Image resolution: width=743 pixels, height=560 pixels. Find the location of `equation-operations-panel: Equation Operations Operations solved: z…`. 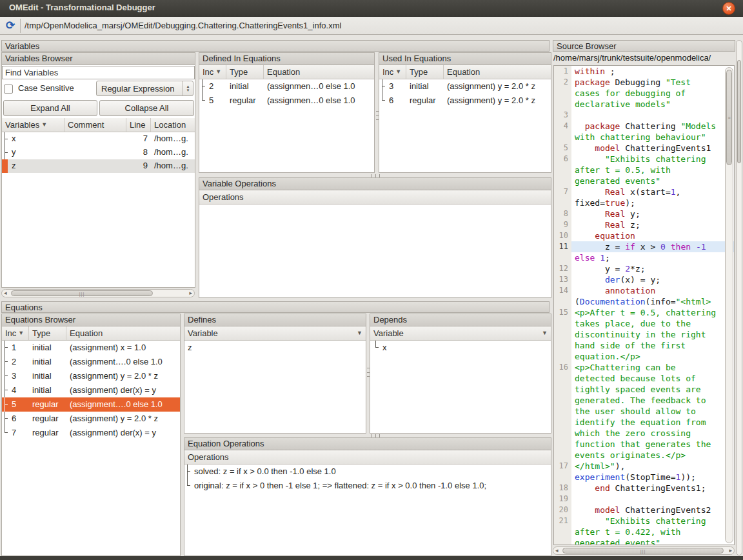

equation-operations-panel: Equation Operations Operations solved: z… is located at coordinates (368, 497).